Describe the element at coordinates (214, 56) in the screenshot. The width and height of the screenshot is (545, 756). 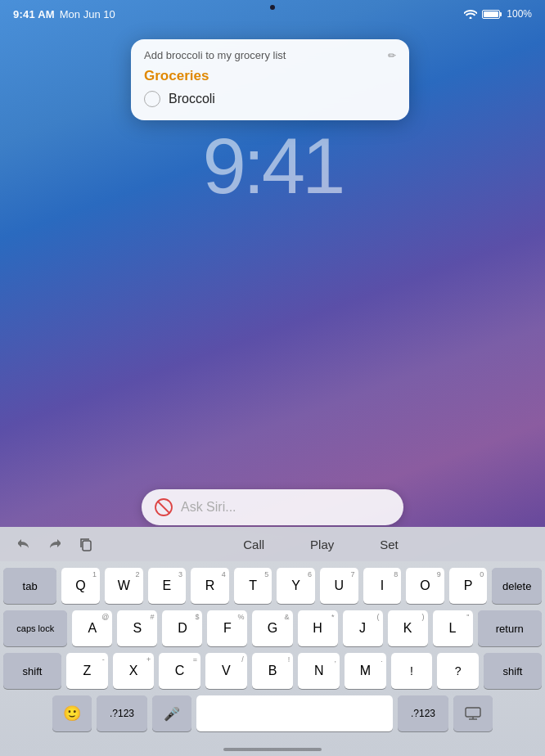
I see `notif-title: Add broccoli to my grocery list` at that location.